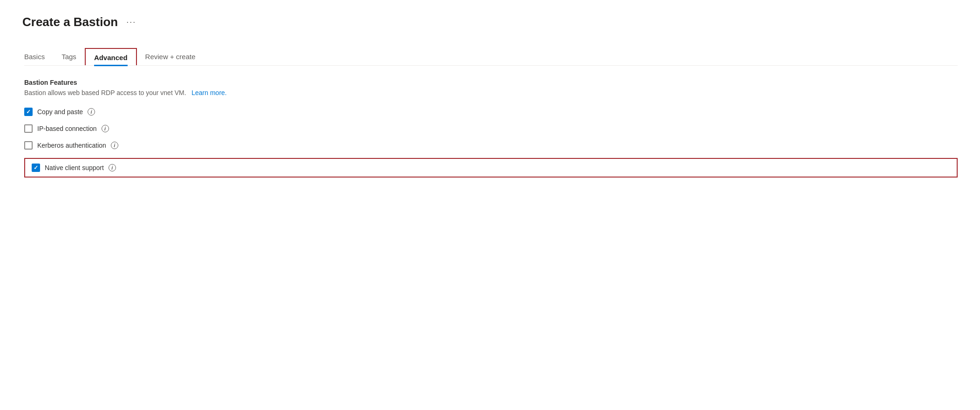  I want to click on page-title: Create a Bastion, so click(70, 22).